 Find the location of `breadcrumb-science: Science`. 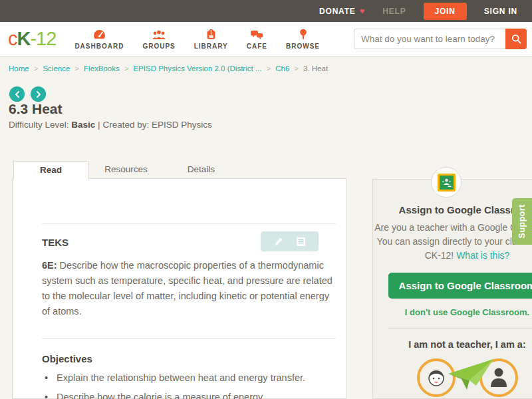

breadcrumb-science: Science is located at coordinates (56, 68).